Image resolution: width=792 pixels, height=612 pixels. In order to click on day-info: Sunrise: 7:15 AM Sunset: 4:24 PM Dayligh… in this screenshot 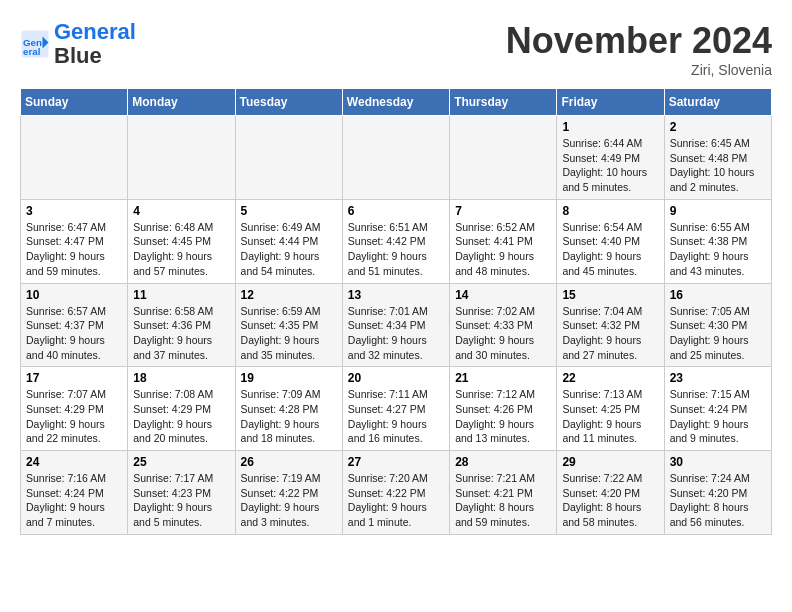, I will do `click(718, 416)`.